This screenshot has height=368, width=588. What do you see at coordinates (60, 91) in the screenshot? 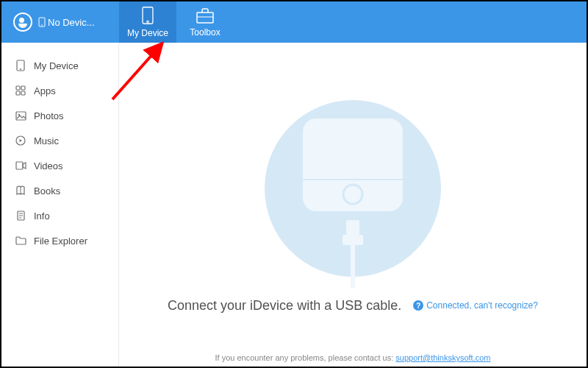
I see `sidebar-item-apps: Apps` at bounding box center [60, 91].